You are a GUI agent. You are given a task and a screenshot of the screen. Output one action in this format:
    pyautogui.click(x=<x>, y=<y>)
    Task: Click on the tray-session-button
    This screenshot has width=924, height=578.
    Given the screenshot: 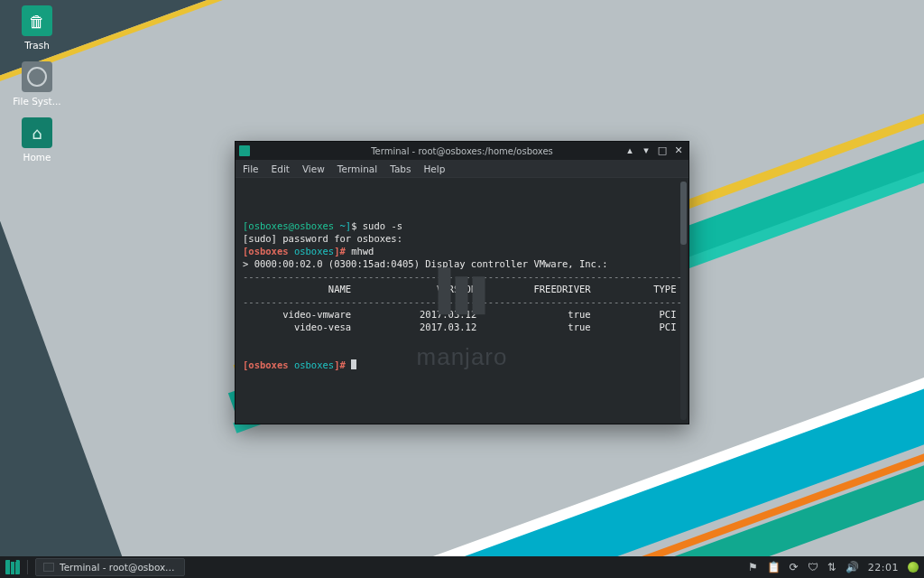 What is the action you would take?
    pyautogui.click(x=913, y=567)
    